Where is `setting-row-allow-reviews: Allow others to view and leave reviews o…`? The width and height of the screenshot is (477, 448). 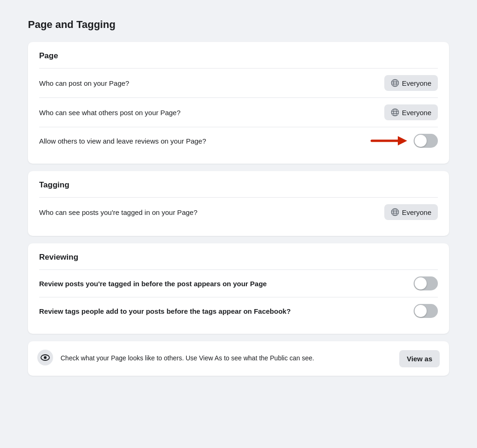 setting-row-allow-reviews: Allow others to view and leave reviews o… is located at coordinates (238, 141).